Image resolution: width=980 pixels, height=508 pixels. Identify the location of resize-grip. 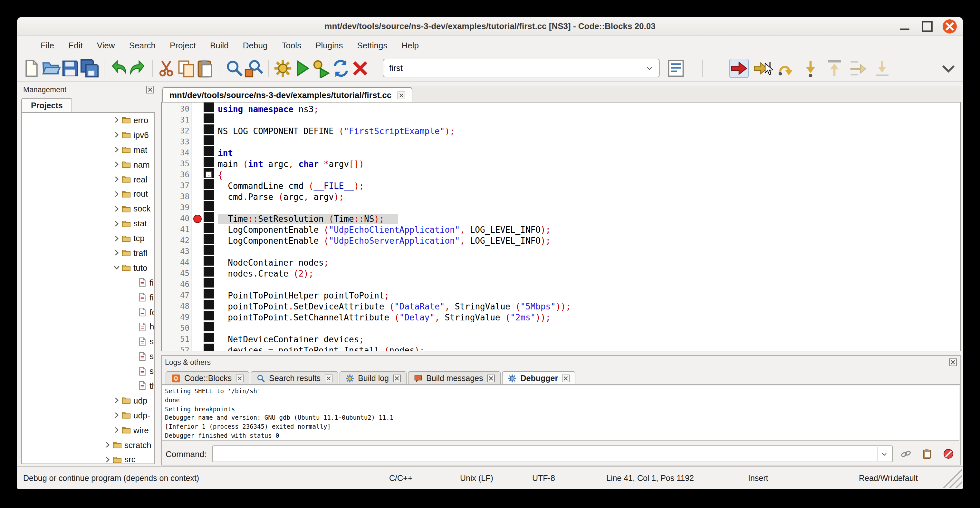
(953, 478).